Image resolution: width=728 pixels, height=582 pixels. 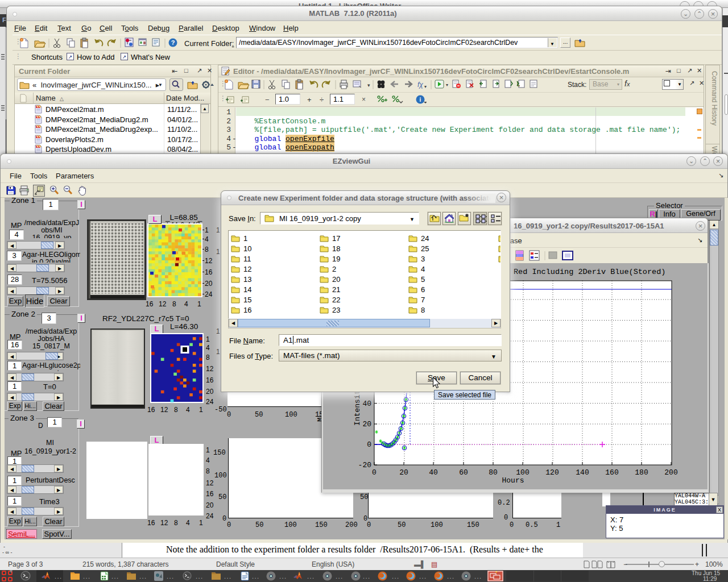 I want to click on svg-text: 100, so click(x=522, y=473).